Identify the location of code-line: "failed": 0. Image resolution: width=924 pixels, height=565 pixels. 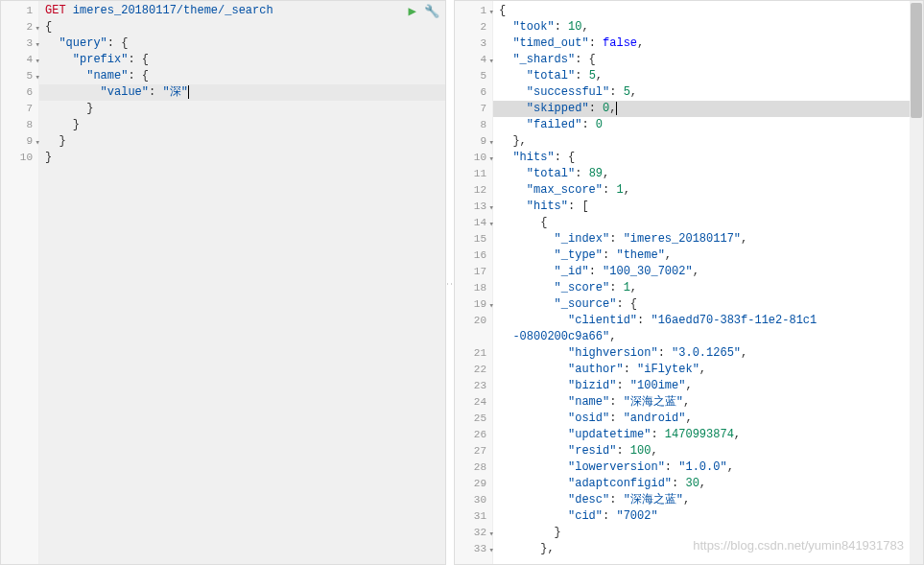
(708, 125).